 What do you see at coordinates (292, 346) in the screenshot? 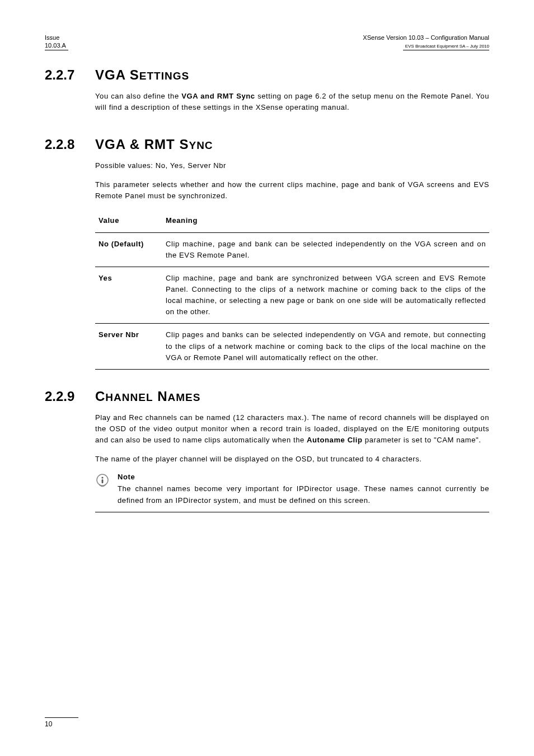
I see `table-row: Server Nbr Clip pages and banks can be s…` at bounding box center [292, 346].